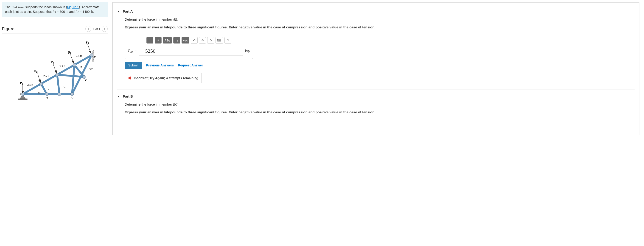 The image size is (644, 246). Describe the element at coordinates (95, 57) in the screenshot. I see `svg-text: E` at that location.